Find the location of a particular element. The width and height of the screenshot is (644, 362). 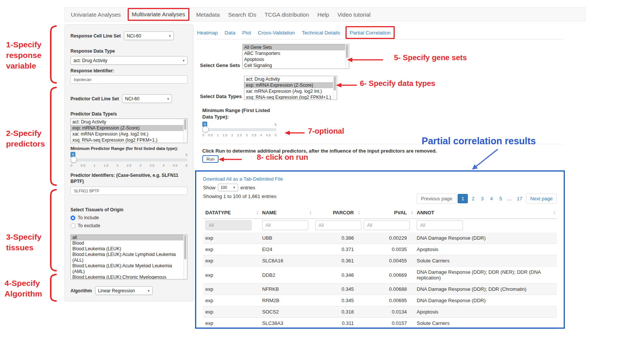

entries-label: entries is located at coordinates (248, 188).